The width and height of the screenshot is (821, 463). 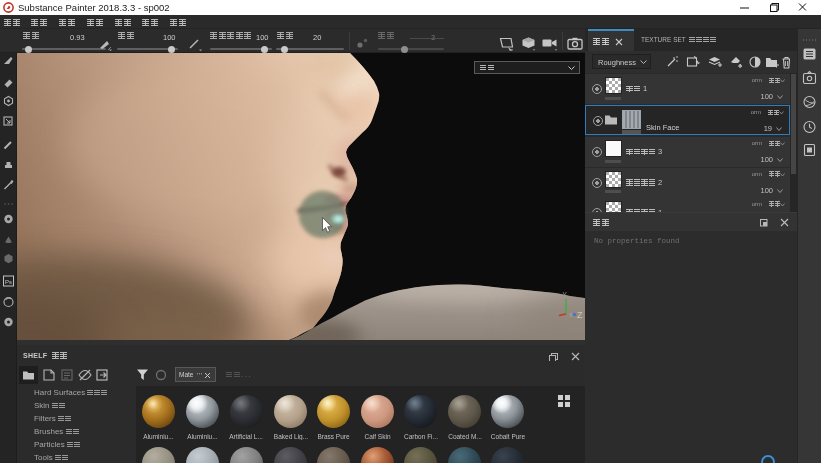 What do you see at coordinates (8, 282) in the screenshot?
I see `svg-text: Ps` at bounding box center [8, 282].